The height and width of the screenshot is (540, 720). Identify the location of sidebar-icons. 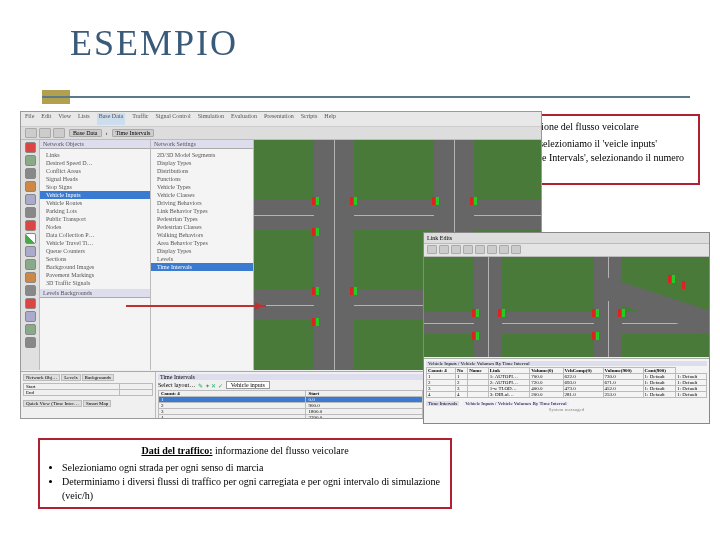
(30, 255).